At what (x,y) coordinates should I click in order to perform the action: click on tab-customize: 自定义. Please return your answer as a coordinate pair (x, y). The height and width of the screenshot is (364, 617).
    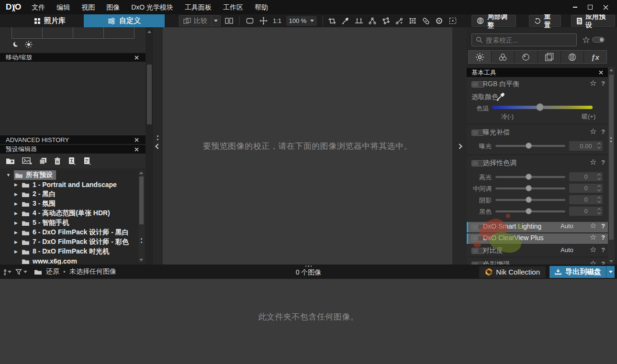
    Looking at the image, I should click on (124, 21).